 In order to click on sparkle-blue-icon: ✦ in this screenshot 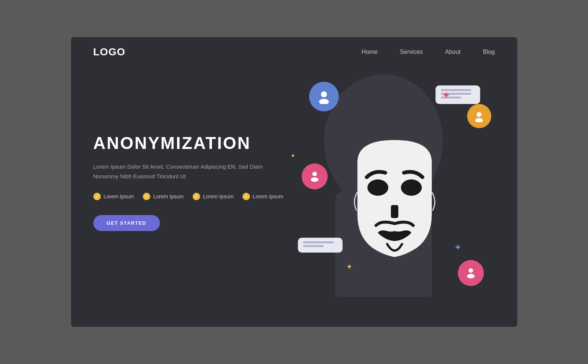, I will do `click(458, 247)`.